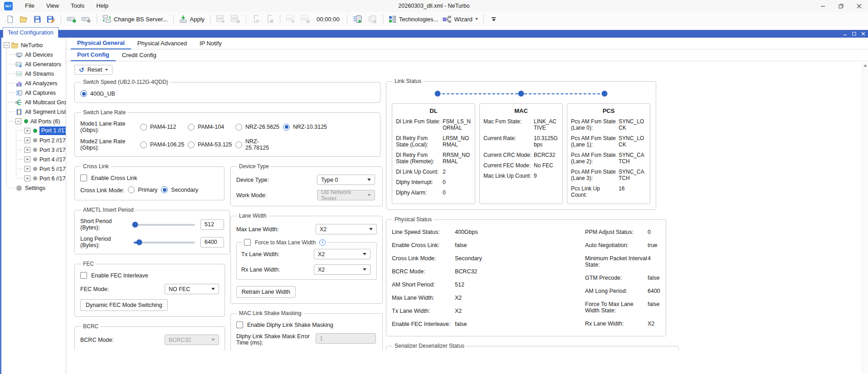 The width and height of the screenshot is (868, 374). What do you see at coordinates (101, 44) in the screenshot?
I see `tab-physical-general: Physical General` at bounding box center [101, 44].